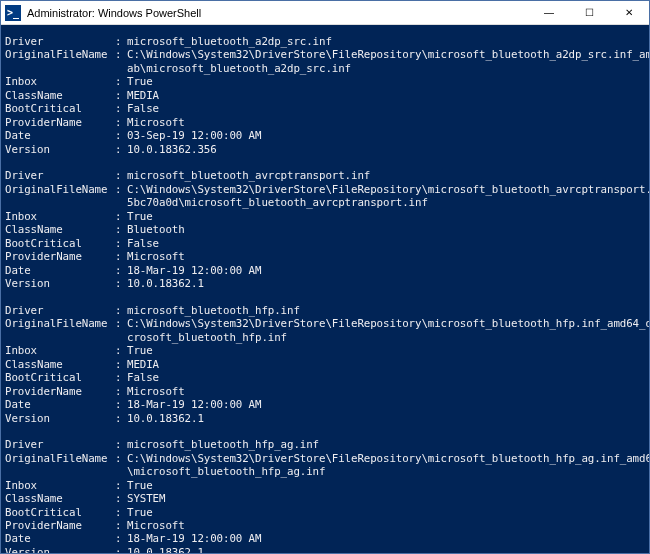 This screenshot has height=554, width=650. What do you see at coordinates (325, 498) in the screenshot?
I see `output-row: ClassName: SYSTEM` at bounding box center [325, 498].